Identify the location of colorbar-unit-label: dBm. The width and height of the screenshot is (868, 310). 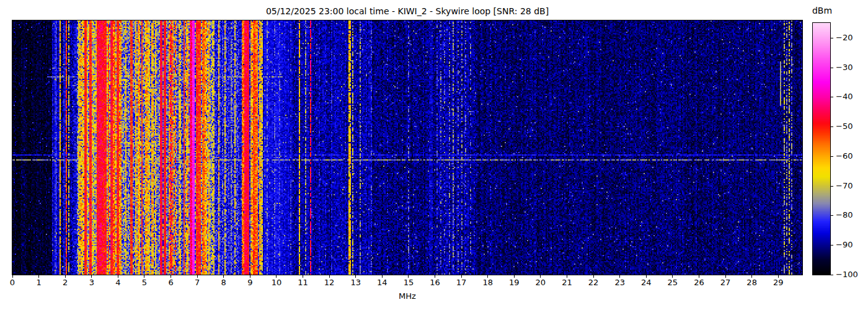
(822, 11).